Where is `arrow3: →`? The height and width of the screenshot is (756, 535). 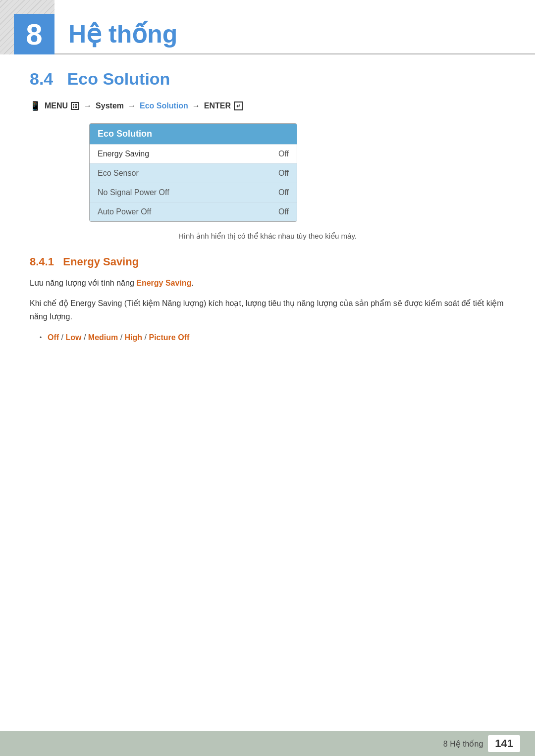 arrow3: → is located at coordinates (196, 106).